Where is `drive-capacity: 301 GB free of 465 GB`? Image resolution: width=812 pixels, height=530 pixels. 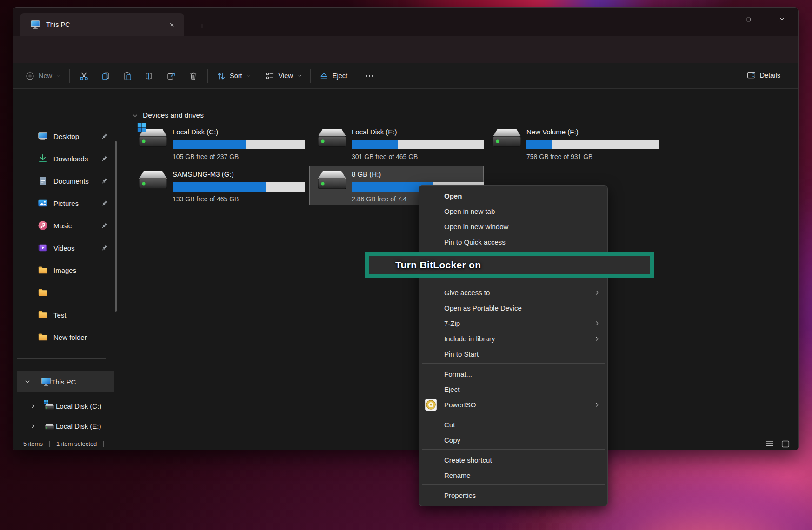 drive-capacity: 301 GB free of 465 GB is located at coordinates (418, 157).